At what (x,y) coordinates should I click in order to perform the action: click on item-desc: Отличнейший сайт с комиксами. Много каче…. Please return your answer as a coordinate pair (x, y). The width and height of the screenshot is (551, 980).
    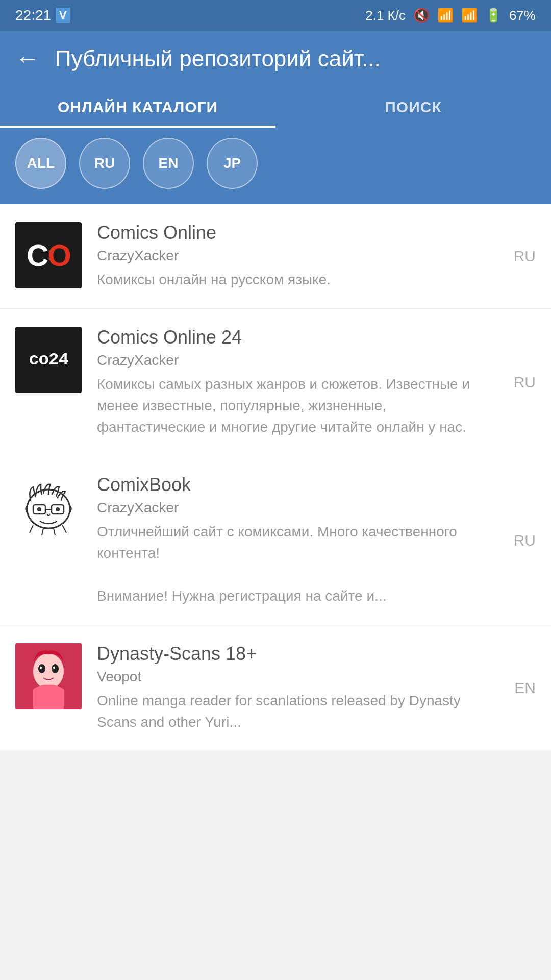
    Looking at the image, I should click on (295, 564).